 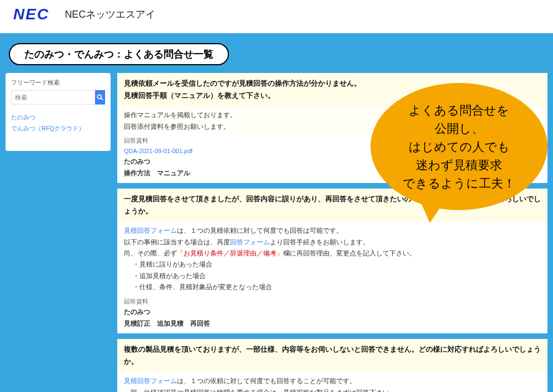 I want to click on attachment-link: QDA-2021-09-01-001.pdf, so click(x=332, y=151).